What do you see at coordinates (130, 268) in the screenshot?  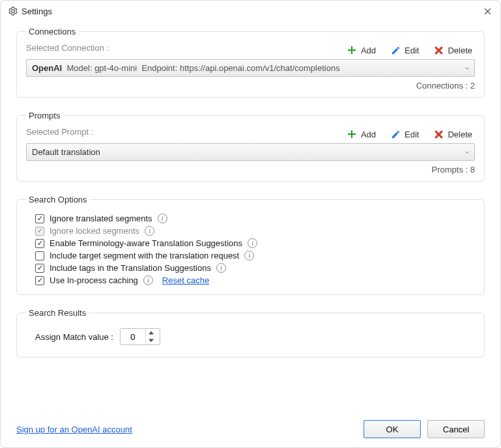 I see `include-tags-label: Include tags in the Translation Suggesti…` at bounding box center [130, 268].